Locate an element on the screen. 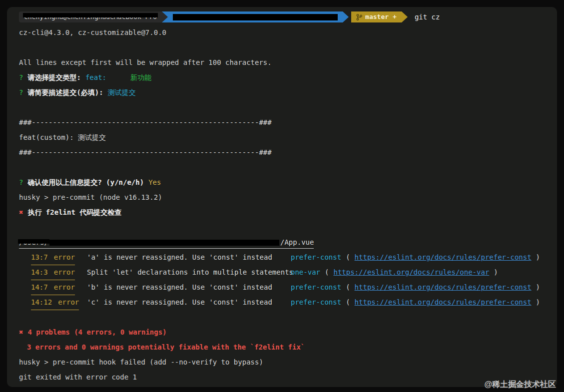 This screenshot has height=392, width=564. file-path-line: /Users//App.vue is located at coordinates (288, 242).